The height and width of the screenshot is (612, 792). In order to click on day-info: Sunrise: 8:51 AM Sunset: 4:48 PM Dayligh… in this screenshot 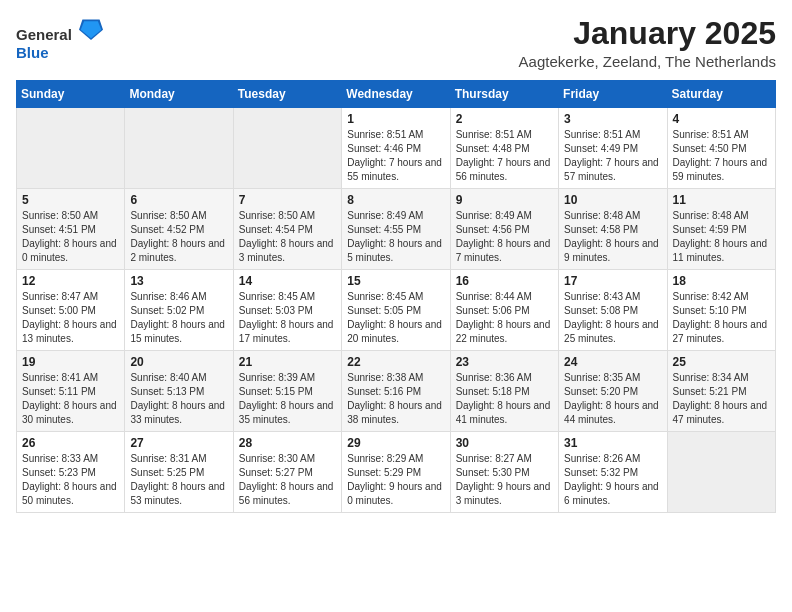, I will do `click(504, 156)`.